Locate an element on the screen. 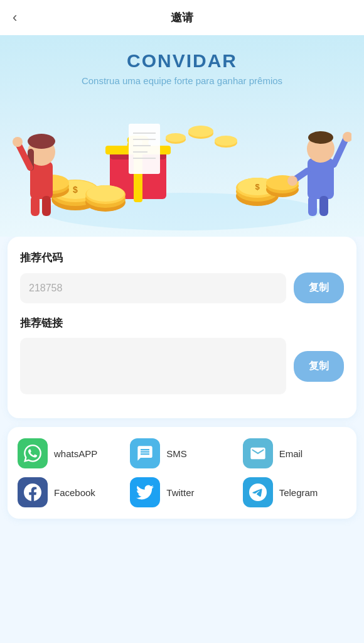 The width and height of the screenshot is (364, 643). hero-title: CONVIDAR is located at coordinates (182, 61).